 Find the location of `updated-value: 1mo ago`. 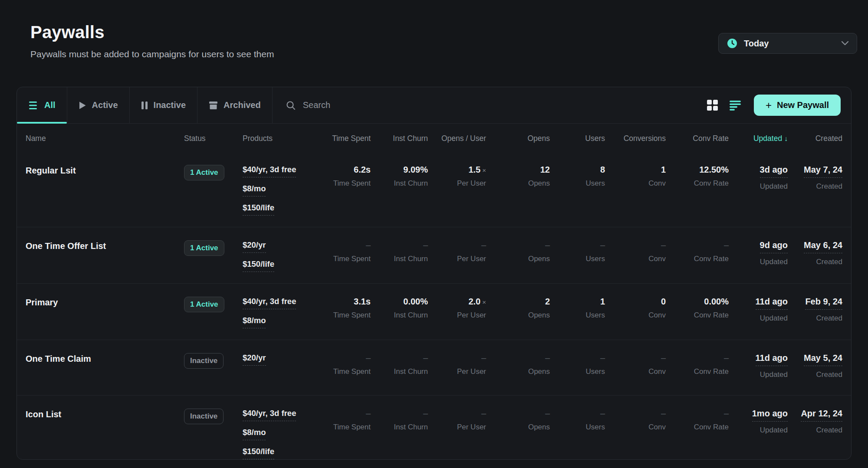

updated-value: 1mo ago is located at coordinates (758, 415).